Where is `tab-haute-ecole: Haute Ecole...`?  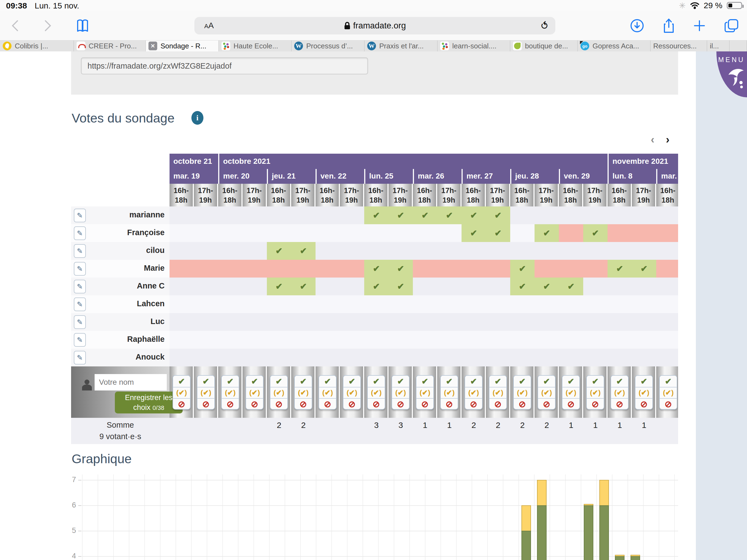 tab-haute-ecole: Haute Ecole... is located at coordinates (255, 46).